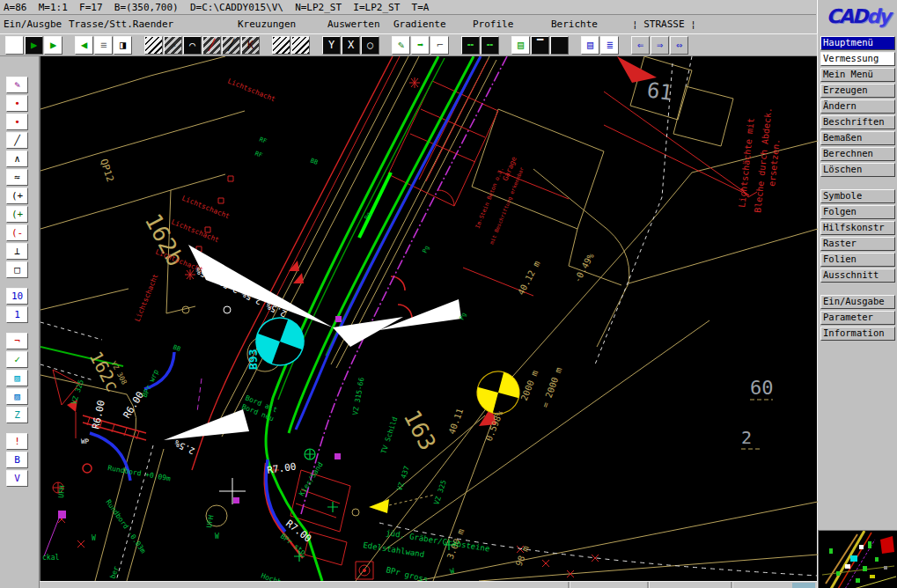 The height and width of the screenshot is (588, 897). I want to click on y-junction-icon: Y, so click(331, 46).